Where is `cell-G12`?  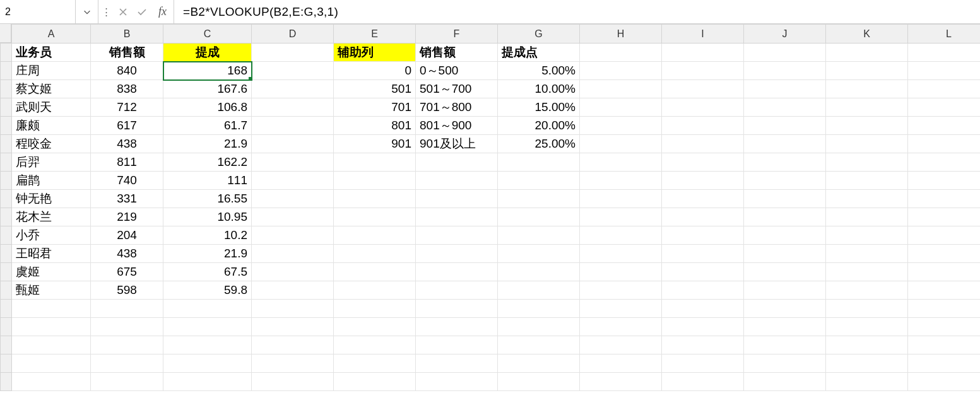 cell-G12 is located at coordinates (539, 254).